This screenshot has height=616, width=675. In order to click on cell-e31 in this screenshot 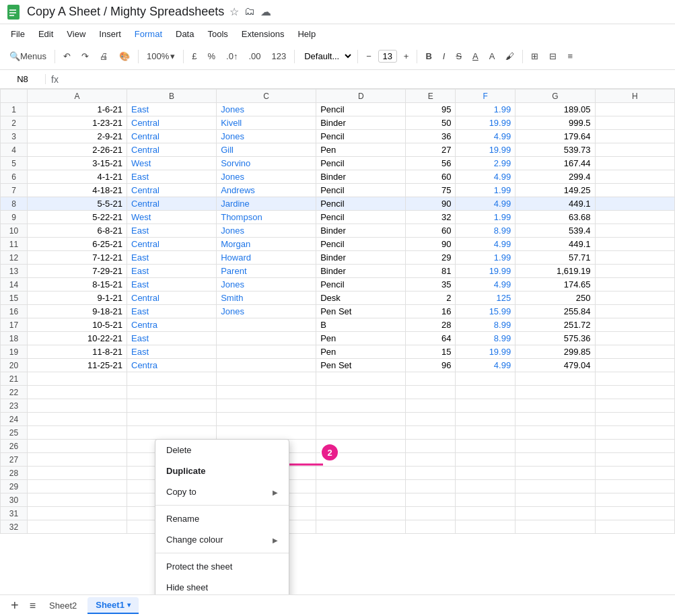, I will do `click(431, 514)`.